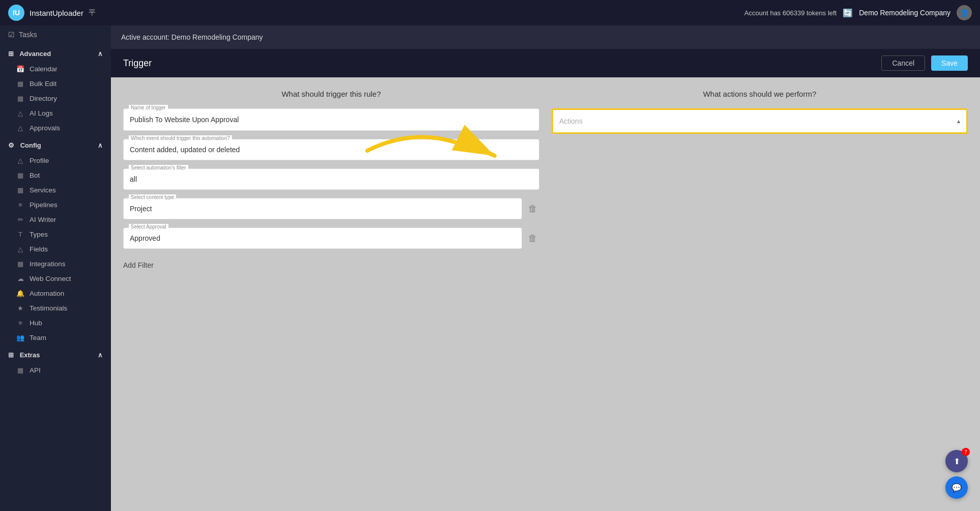  What do you see at coordinates (848, 13) in the screenshot?
I see `refresh-icon: 🔄` at bounding box center [848, 13].